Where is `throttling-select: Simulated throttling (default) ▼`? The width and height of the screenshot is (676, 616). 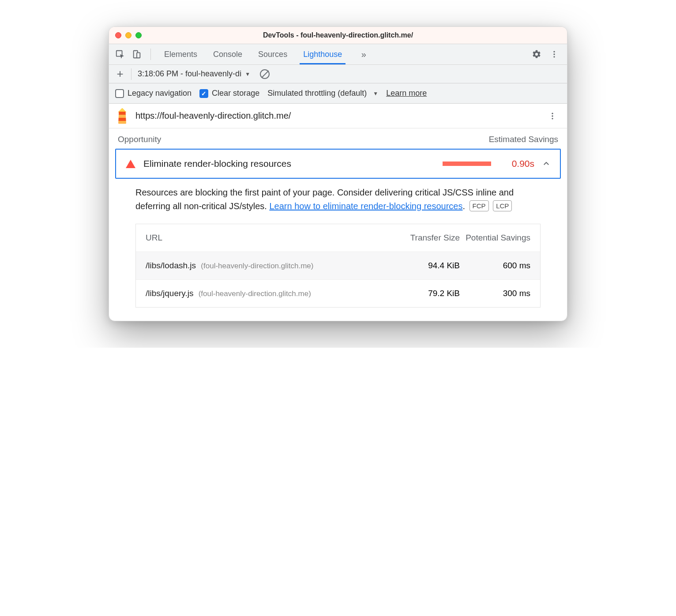
throttling-select: Simulated throttling (default) ▼ is located at coordinates (323, 94).